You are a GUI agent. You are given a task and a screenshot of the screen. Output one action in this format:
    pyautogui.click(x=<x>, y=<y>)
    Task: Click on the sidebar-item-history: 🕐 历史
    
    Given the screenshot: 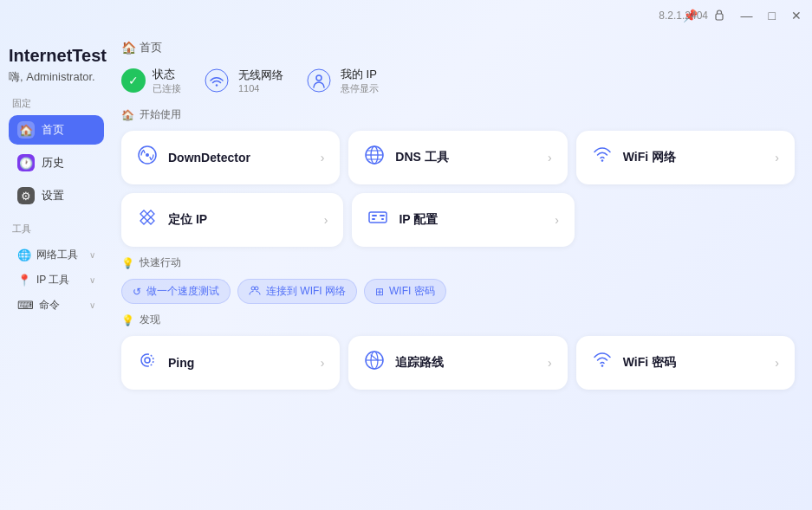 What is the action you would take?
    pyautogui.click(x=56, y=163)
    